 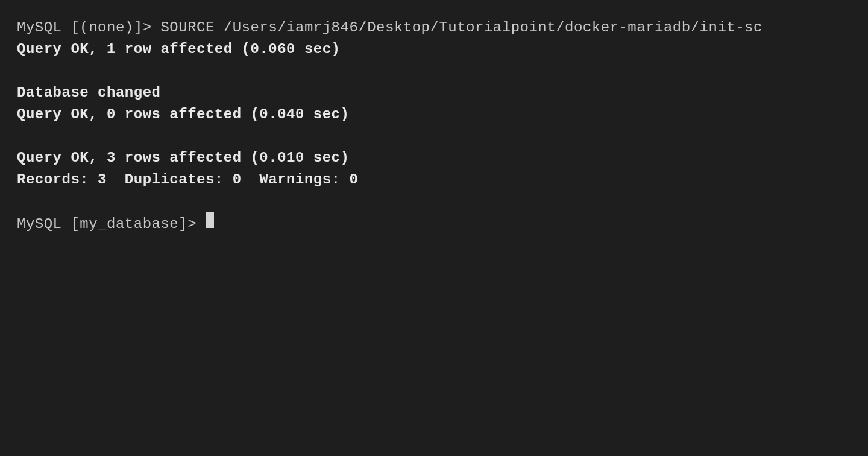 What do you see at coordinates (461, 28) in the screenshot?
I see `source-command: SOURCE /Users/iamrj846/Desktop/Tutorialp…` at bounding box center [461, 28].